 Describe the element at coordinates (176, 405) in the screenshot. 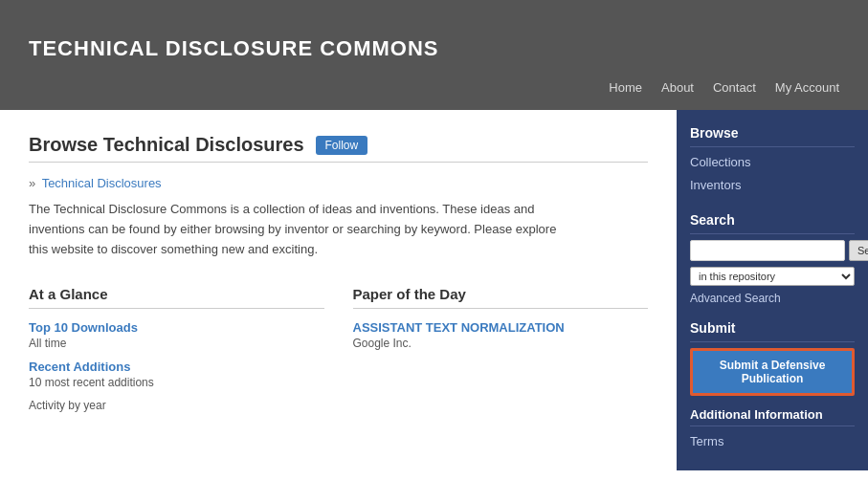

I see `recent-additions-sub2: Activity by year` at that location.